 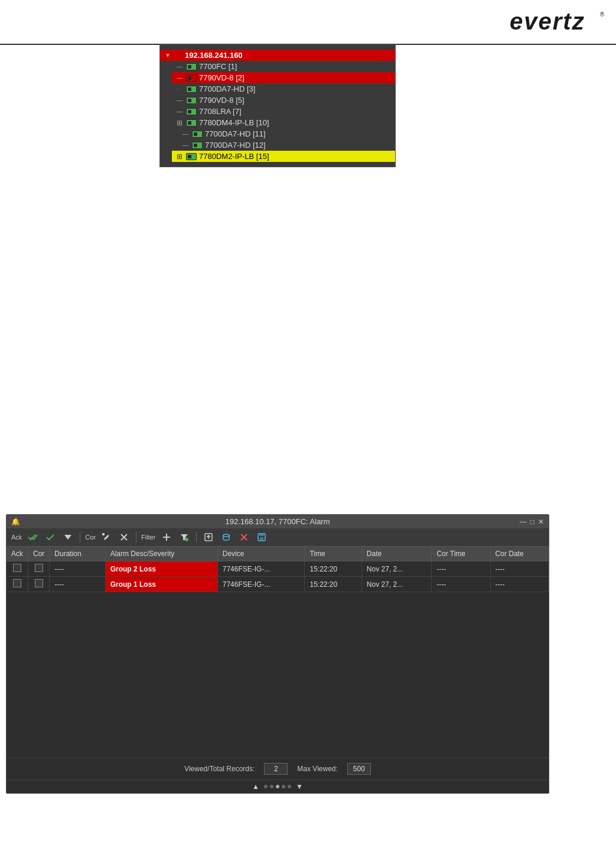 What do you see at coordinates (18, 554) in the screenshot?
I see `col-ack: Ack` at bounding box center [18, 554].